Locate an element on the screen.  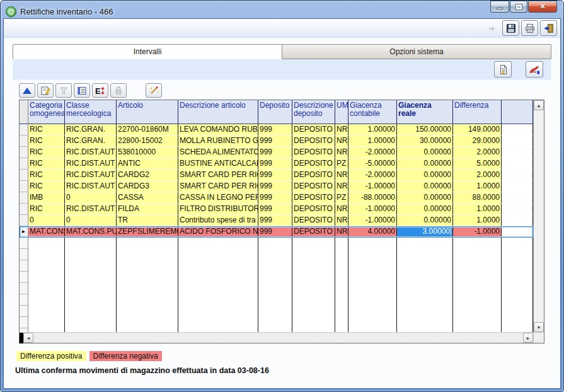
column-header: Giacenza reale is located at coordinates (425, 112).